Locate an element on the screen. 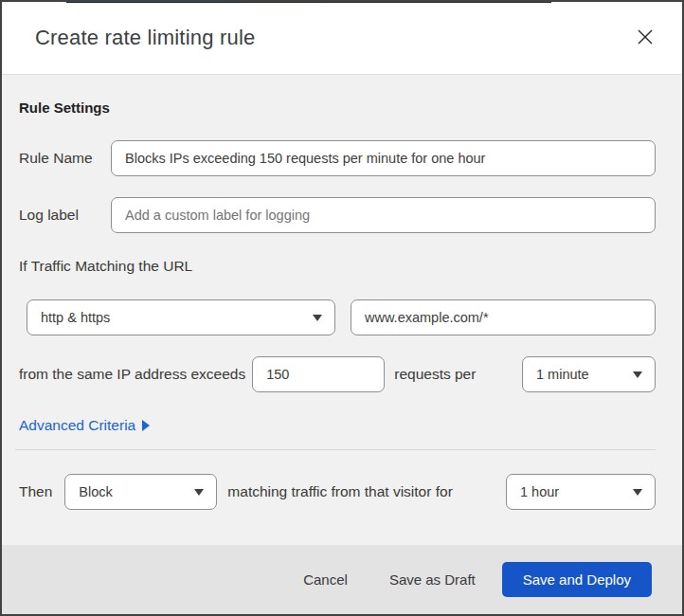 This screenshot has height=616, width=684. background-window-edge is located at coordinates (309, 2).